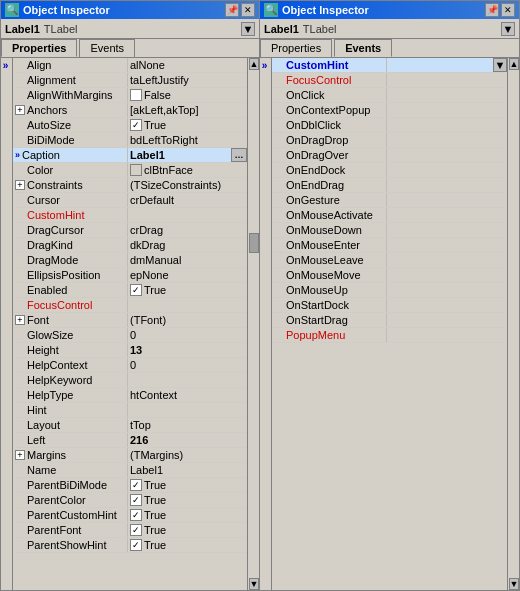  What do you see at coordinates (20, 110) in the screenshot?
I see `expand-anchors: +` at bounding box center [20, 110].